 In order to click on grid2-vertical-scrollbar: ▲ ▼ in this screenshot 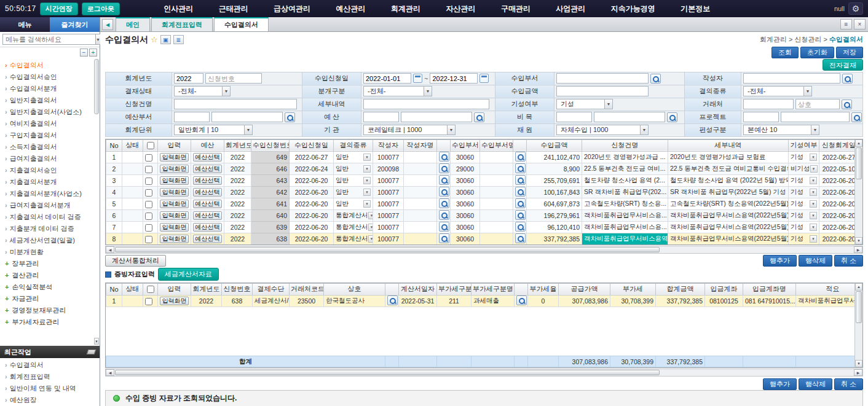, I will do `click(858, 326)`.